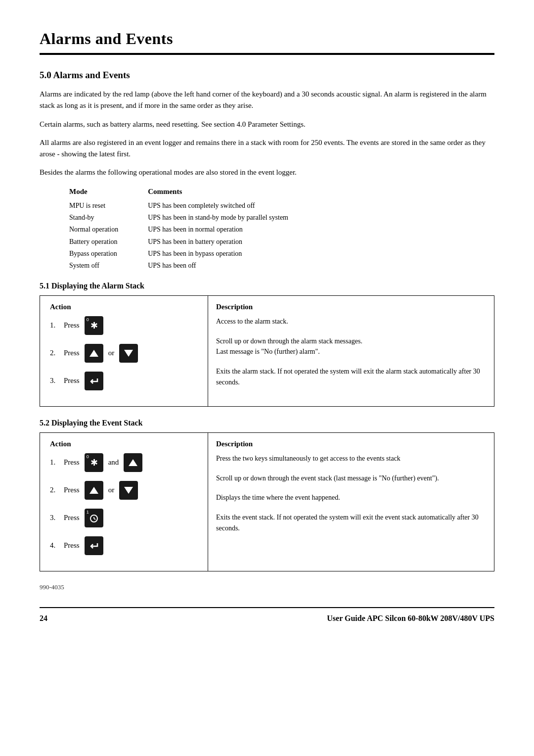 This screenshot has width=534, height=756. Describe the element at coordinates (88, 457) in the screenshot. I see `superscript-0-2: 0` at that location.